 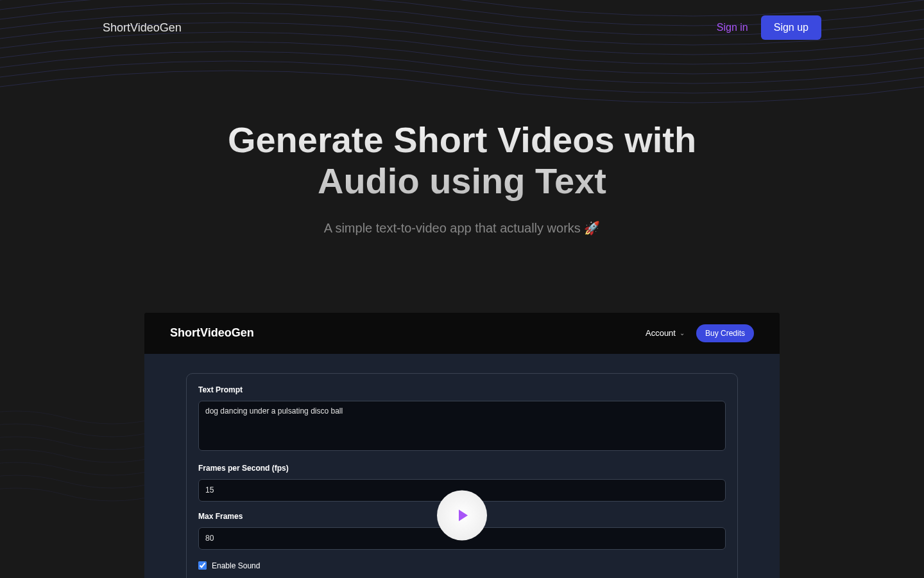 What do you see at coordinates (462, 426) in the screenshot?
I see `prompt-textarea` at bounding box center [462, 426].